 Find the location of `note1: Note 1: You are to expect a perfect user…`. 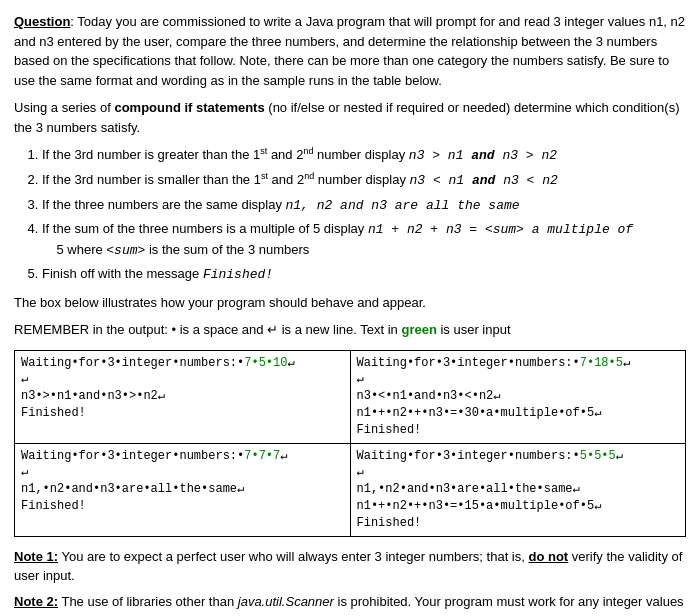

note1: Note 1: You are to expect a perfect user… is located at coordinates (350, 566).